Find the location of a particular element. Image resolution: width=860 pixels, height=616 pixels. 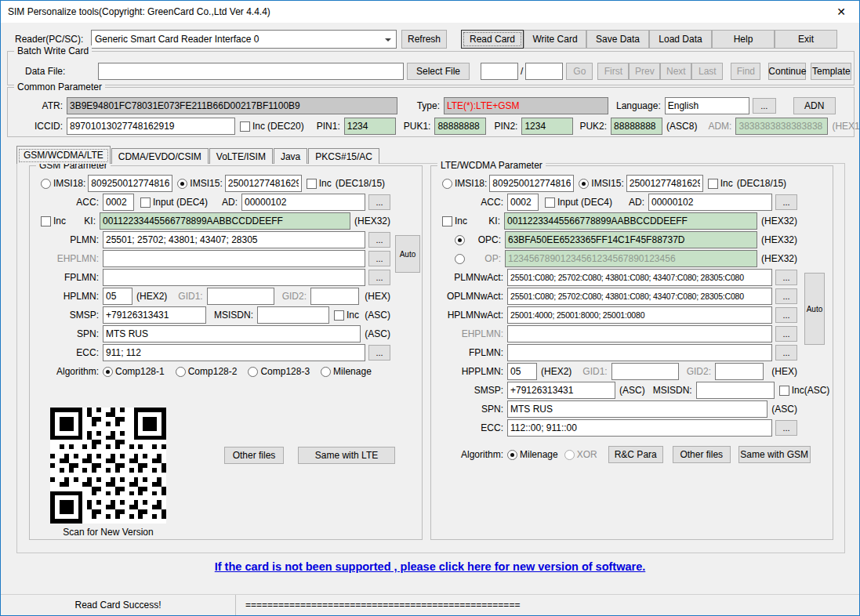

lte-opc-radio is located at coordinates (459, 240).